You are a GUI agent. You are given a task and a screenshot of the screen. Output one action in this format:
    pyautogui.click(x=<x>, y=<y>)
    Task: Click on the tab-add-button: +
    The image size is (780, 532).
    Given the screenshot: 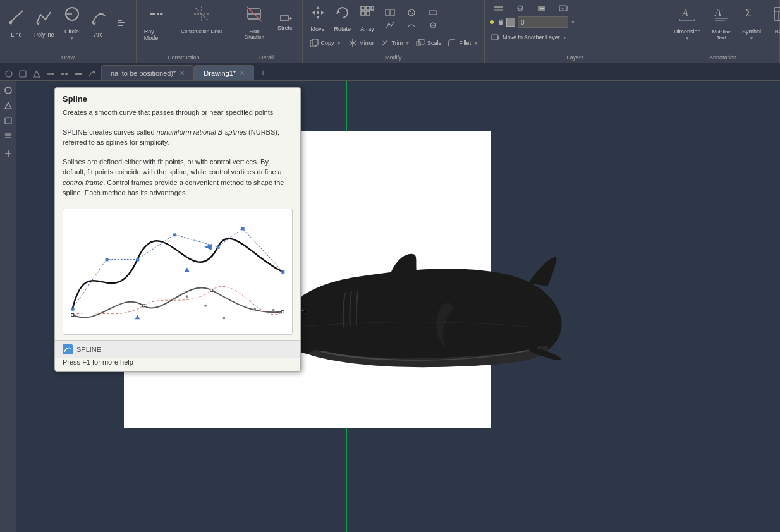 What is the action you would take?
    pyautogui.click(x=263, y=73)
    